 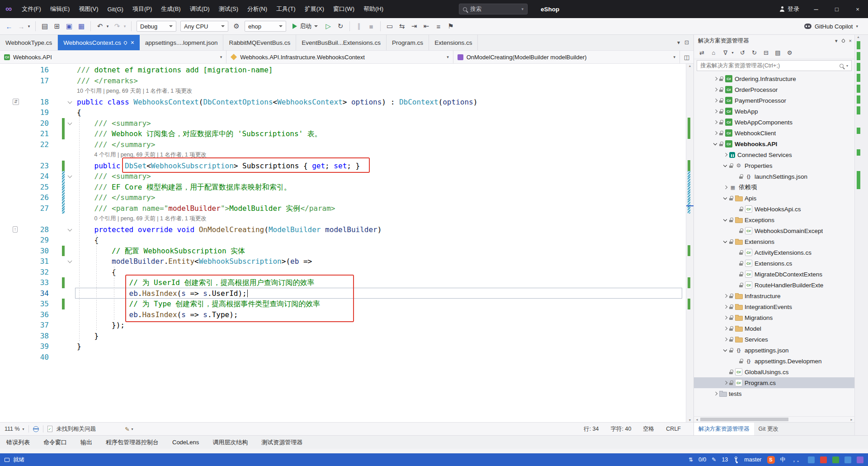 What do you see at coordinates (774, 318) in the screenshot?
I see `tree-item-Migrations: Migrations` at bounding box center [774, 318].